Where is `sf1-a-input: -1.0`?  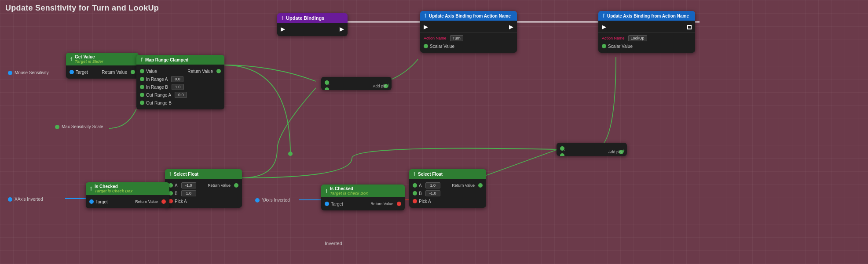
sf1-a-input: -1.0 is located at coordinates (189, 185).